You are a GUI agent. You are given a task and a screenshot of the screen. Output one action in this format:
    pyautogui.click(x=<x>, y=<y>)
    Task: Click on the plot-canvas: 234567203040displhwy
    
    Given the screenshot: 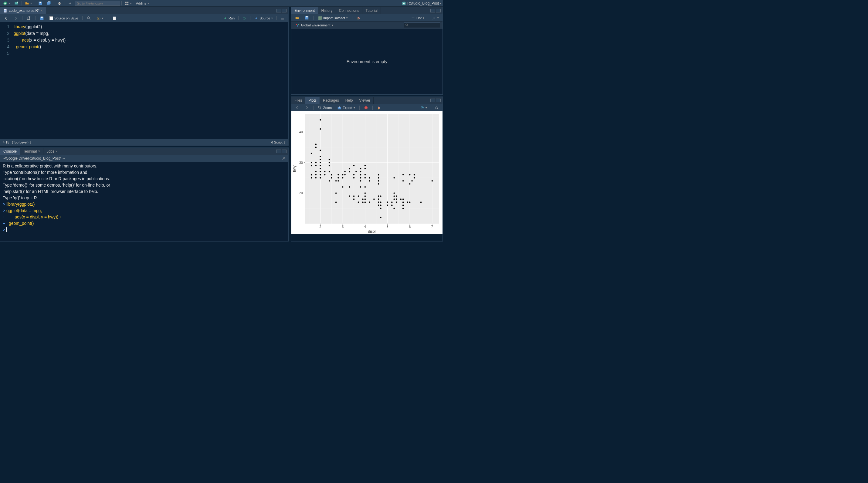 What is the action you would take?
    pyautogui.click(x=367, y=172)
    